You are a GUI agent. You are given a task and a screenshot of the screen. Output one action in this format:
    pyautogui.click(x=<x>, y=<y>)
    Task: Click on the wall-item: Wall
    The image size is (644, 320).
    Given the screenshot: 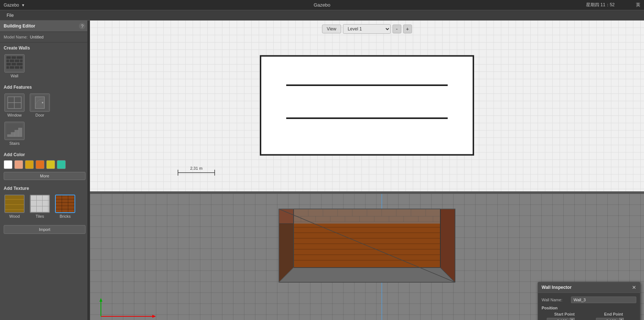 What is the action you would take?
    pyautogui.click(x=15, y=66)
    